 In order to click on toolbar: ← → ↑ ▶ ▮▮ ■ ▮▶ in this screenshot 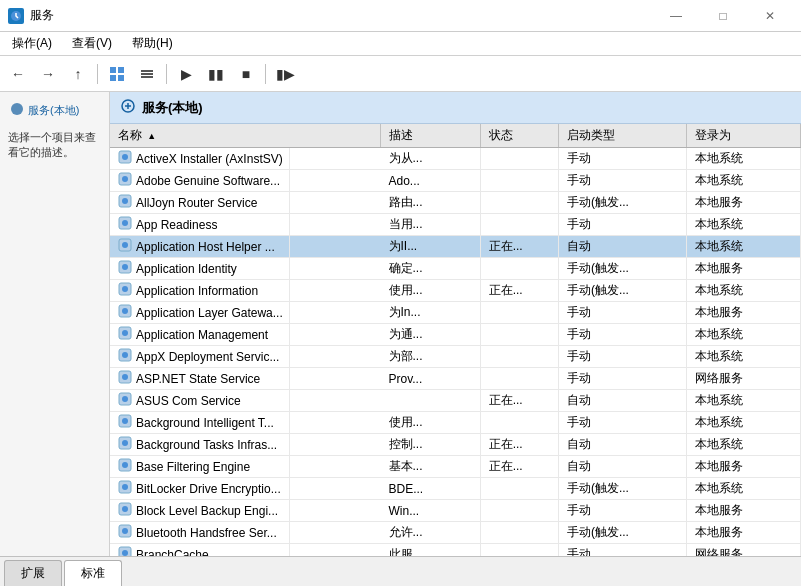, I will do `click(400, 74)`.